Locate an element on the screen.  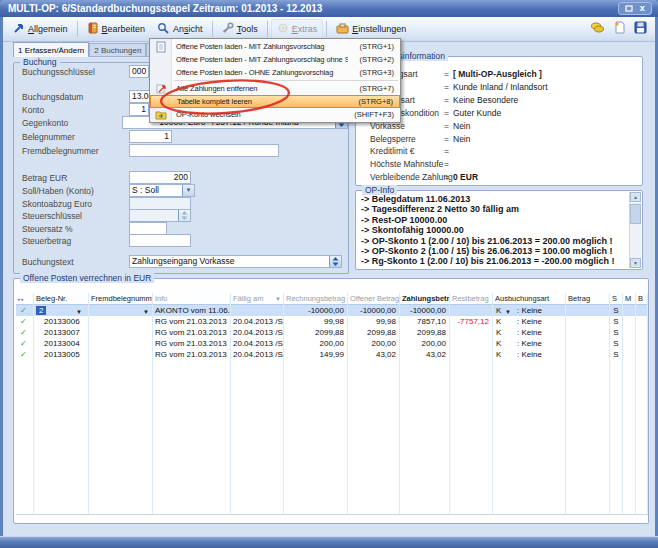
table-row: ✓20133005RG vom 21.03.201320.04.2013 /Sa… is located at coordinates (332, 354).